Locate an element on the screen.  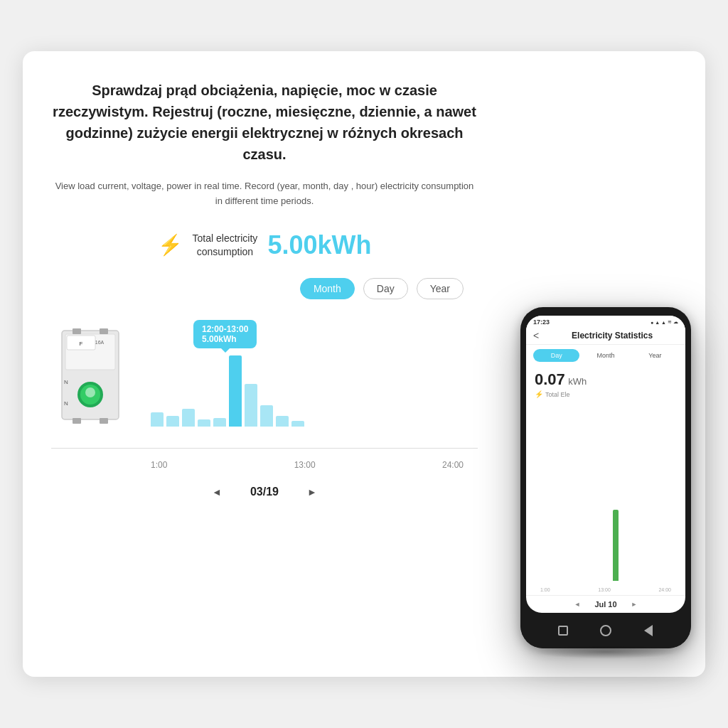
phone-total-ele-label: Total Ele is located at coordinates (557, 395).